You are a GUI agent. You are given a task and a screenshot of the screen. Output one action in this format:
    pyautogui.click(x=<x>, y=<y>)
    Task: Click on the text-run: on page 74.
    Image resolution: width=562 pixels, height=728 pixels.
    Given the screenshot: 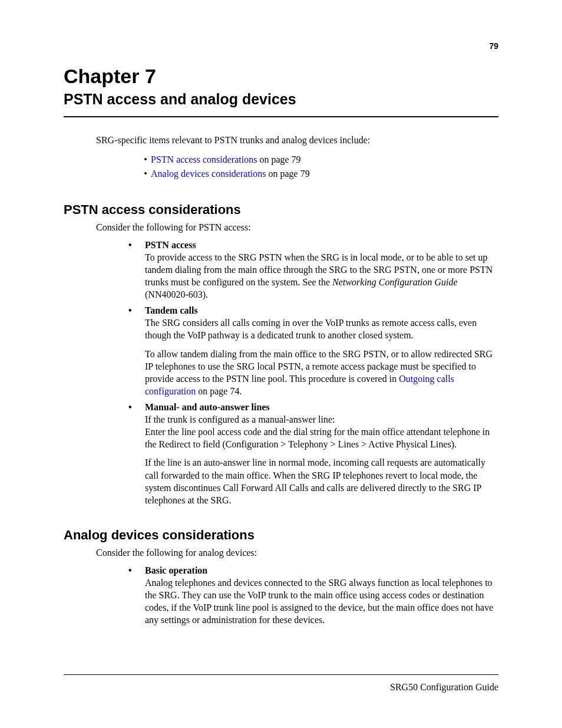 What is the action you would take?
    pyautogui.click(x=219, y=391)
    